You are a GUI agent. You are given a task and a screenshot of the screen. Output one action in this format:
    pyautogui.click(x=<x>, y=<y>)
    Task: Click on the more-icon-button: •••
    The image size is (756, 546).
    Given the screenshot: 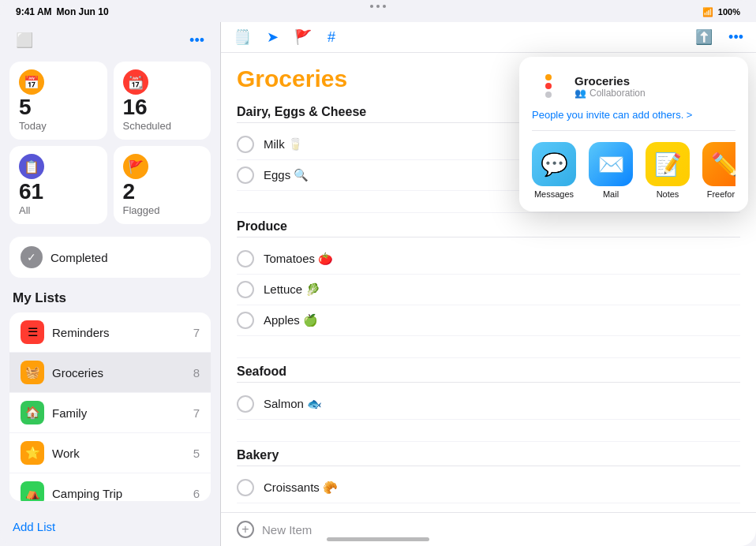 What is the action you would take?
    pyautogui.click(x=735, y=38)
    